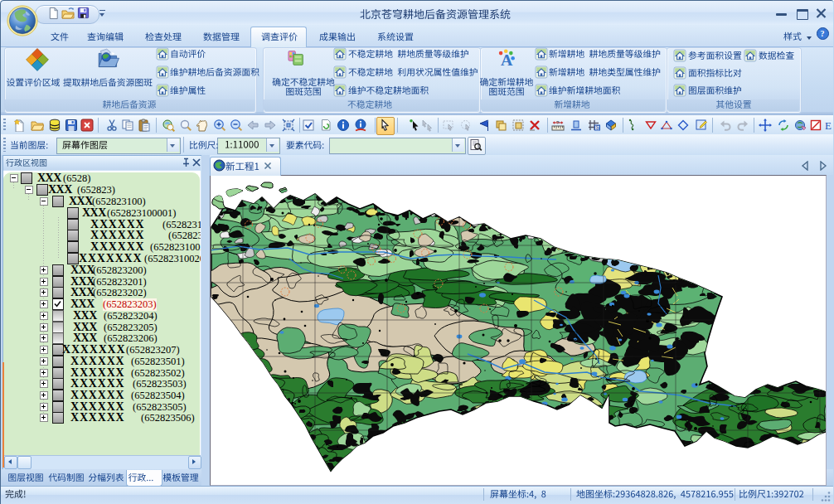 Image resolution: width=834 pixels, height=504 pixels. What do you see at coordinates (828, 126) in the screenshot?
I see `svg-text: E` at bounding box center [828, 126].